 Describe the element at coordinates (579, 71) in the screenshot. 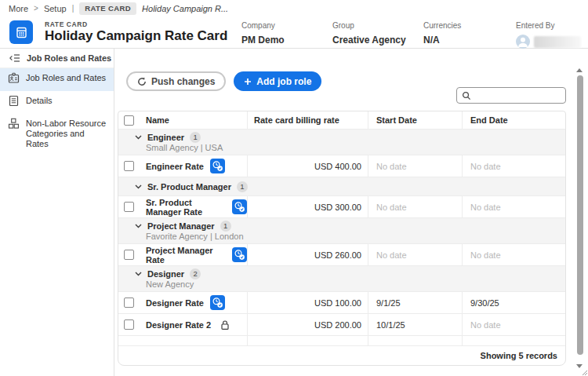

I see `scroll-up-arrow` at that location.